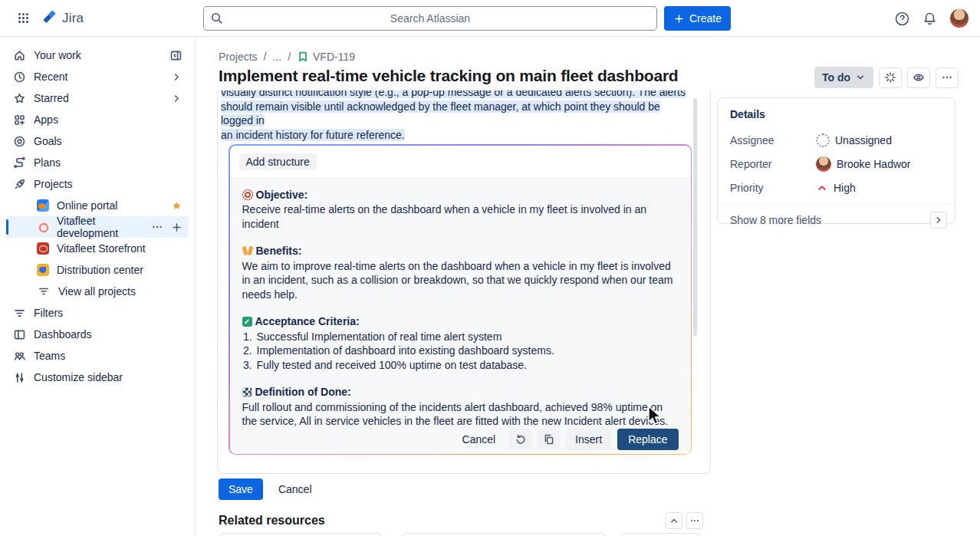 Image resolution: width=980 pixels, height=536 pixels. I want to click on user-avatar, so click(959, 18).